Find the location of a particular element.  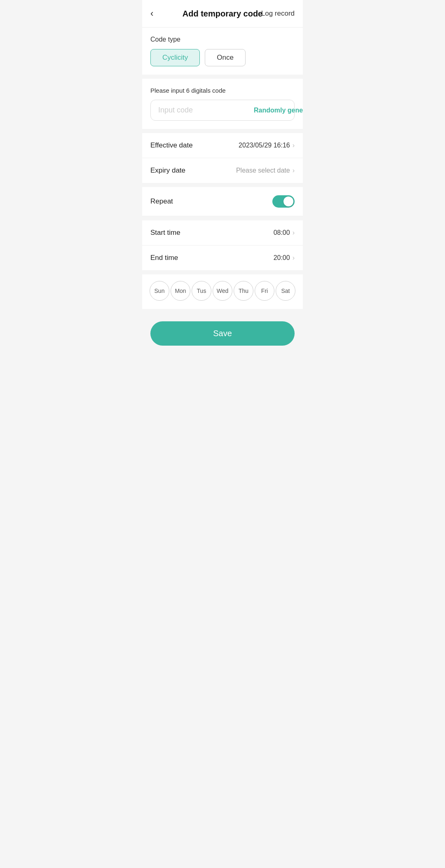

start-time-chevron: › is located at coordinates (293, 233).